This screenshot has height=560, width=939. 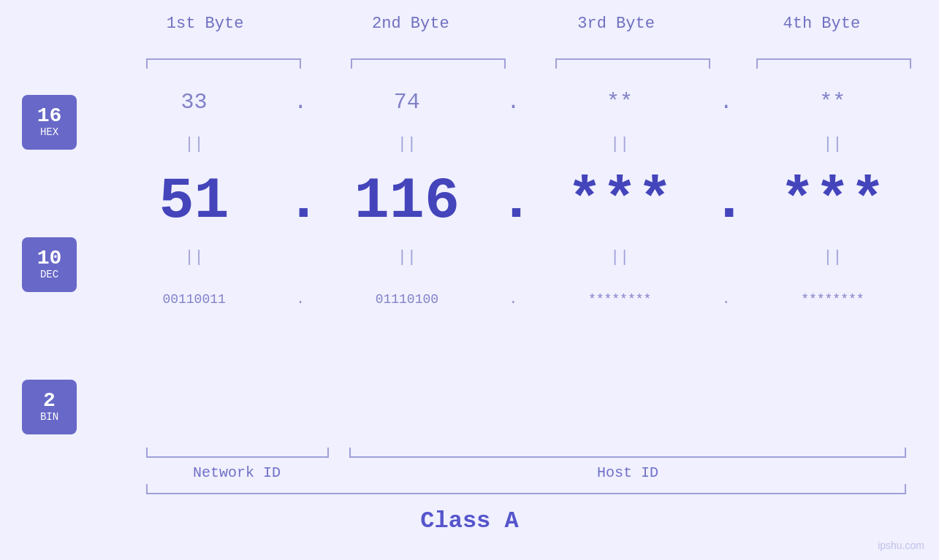 What do you see at coordinates (350, 453) in the screenshot?
I see `host-tick-left` at bounding box center [350, 453].